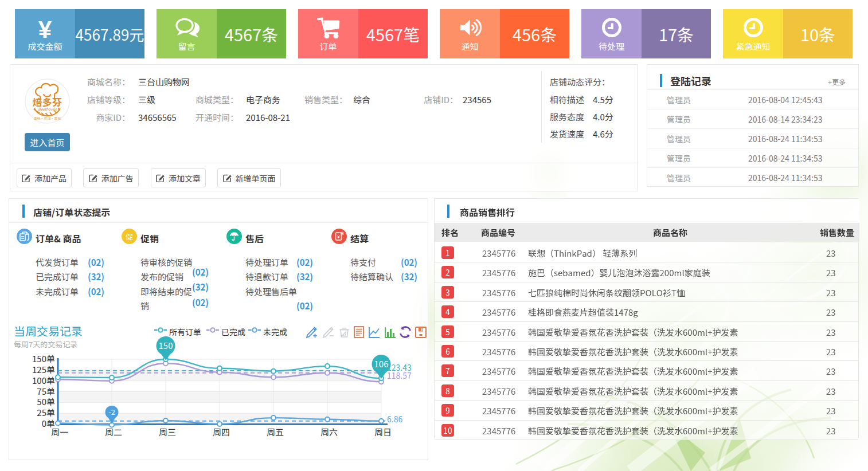 Image resolution: width=868 pixels, height=471 pixels. I want to click on svg-text: 75单, so click(46, 391).